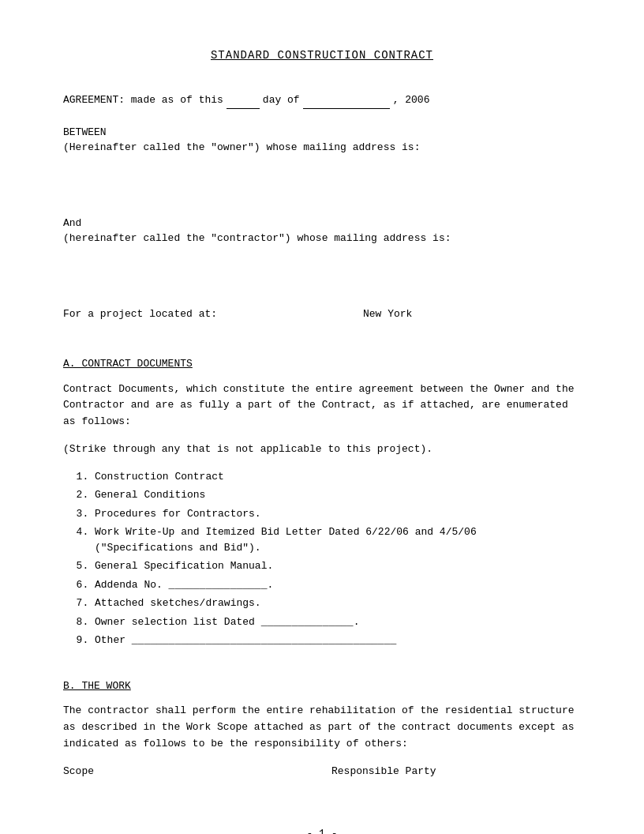 The image size is (644, 834). I want to click on scope-line: Scope Responsible Party, so click(322, 772).